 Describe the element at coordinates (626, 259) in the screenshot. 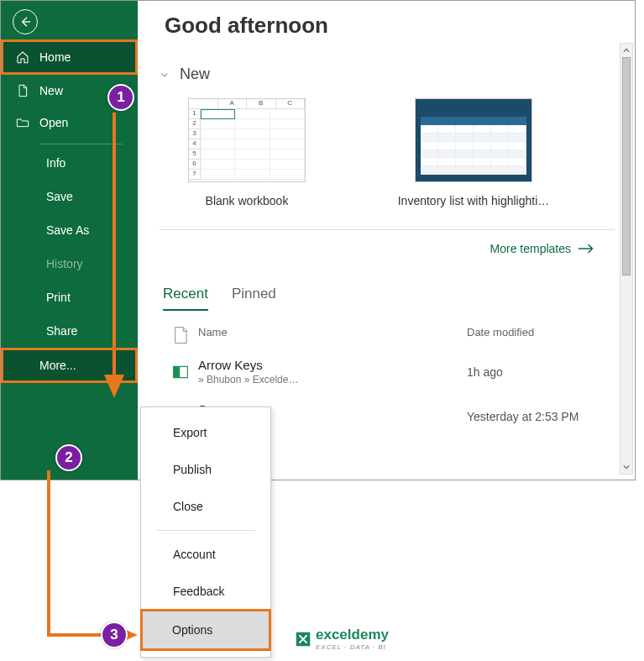

I see `scroll-track` at that location.